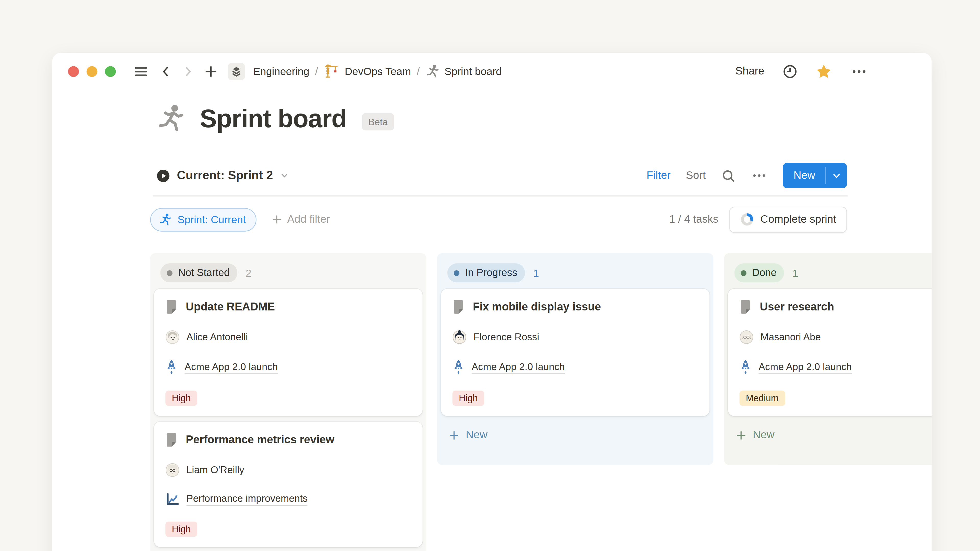  What do you see at coordinates (859, 71) in the screenshot?
I see `more-options-icon` at bounding box center [859, 71].